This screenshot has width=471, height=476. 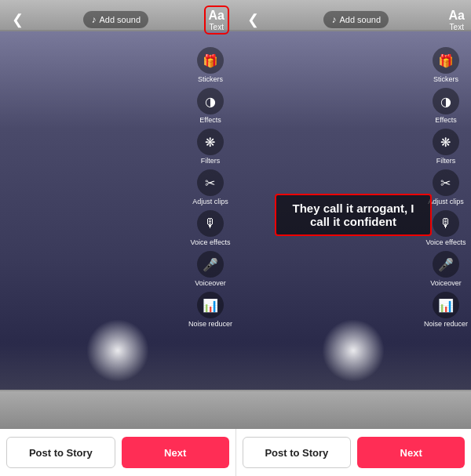 What do you see at coordinates (118, 20) in the screenshot?
I see `top-bar-left: ❮ ♪ Add sound Aa Text` at bounding box center [118, 20].